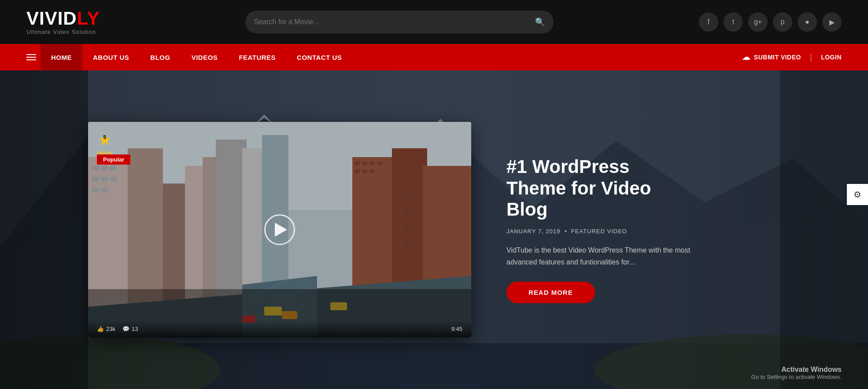 This screenshot has width=868, height=389. Describe the element at coordinates (117, 329) in the screenshot. I see `video-stats: 👍 23k 💬 13` at that location.